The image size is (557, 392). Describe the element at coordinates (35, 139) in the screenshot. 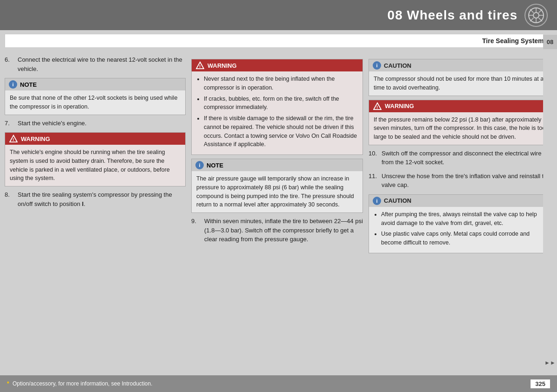

I see `warning-label-1: WARNING` at that location.